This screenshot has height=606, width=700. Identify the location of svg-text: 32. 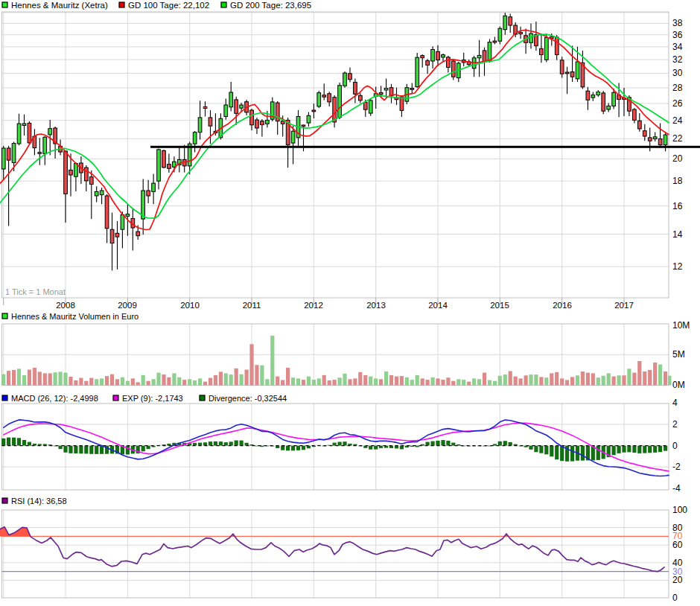
(678, 60).